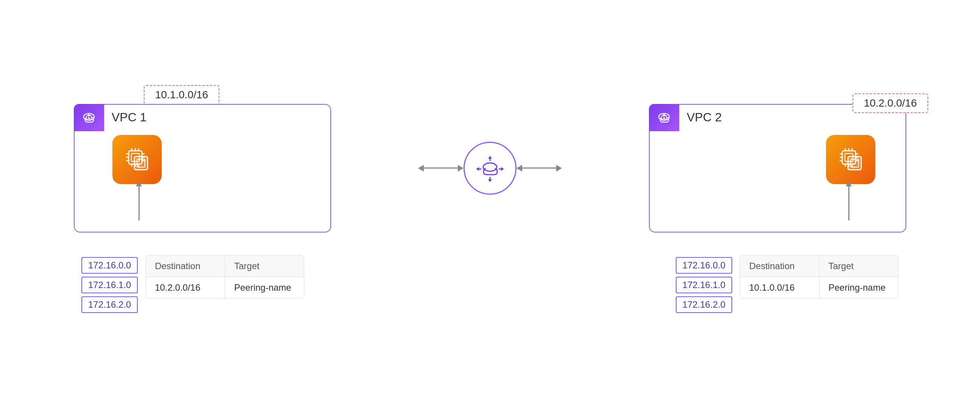 The width and height of the screenshot is (980, 409). What do you see at coordinates (490, 284) in the screenshot?
I see `bottom-row: 172.16.0.0 172.16.1.0 172.16.2.0 Destina…` at bounding box center [490, 284].